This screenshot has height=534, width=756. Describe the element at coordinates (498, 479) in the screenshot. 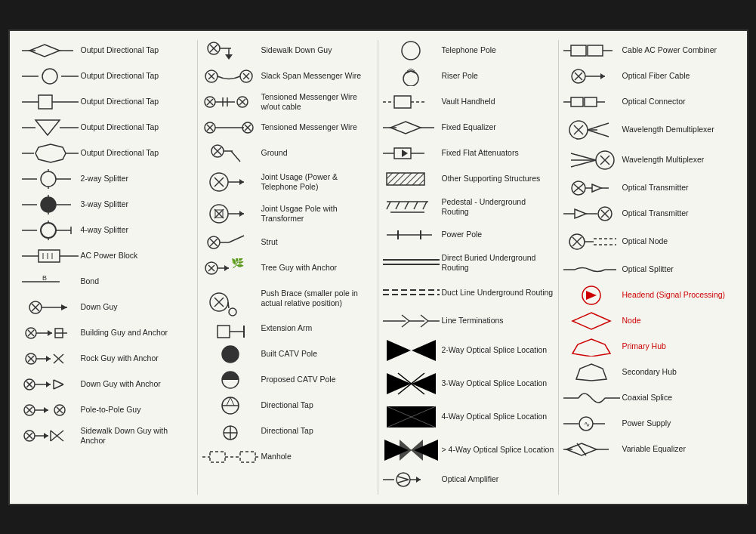

I see `item-label: Optical Amplifier` at that location.